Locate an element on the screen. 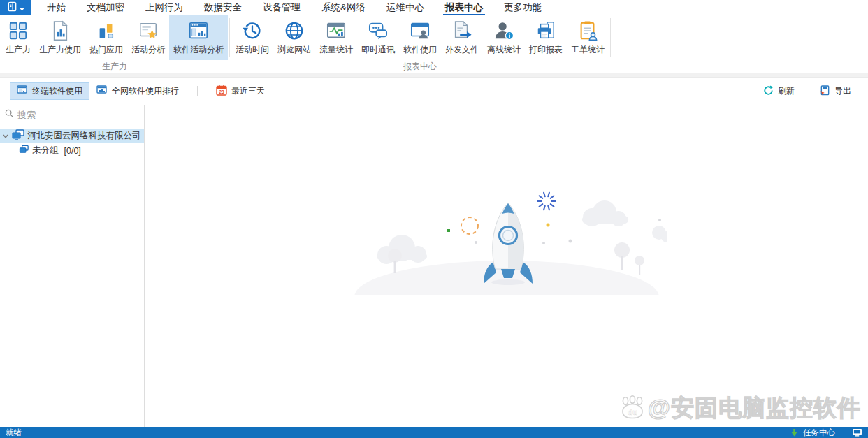  ribbon-item-label: 浏览网站 is located at coordinates (294, 50).